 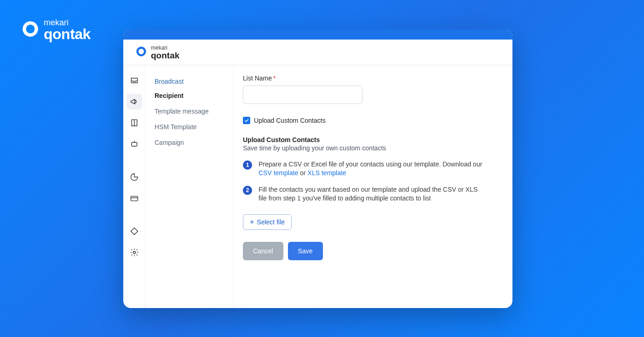 What do you see at coordinates (247, 165) in the screenshot?
I see `step-number-badge: 1` at bounding box center [247, 165].